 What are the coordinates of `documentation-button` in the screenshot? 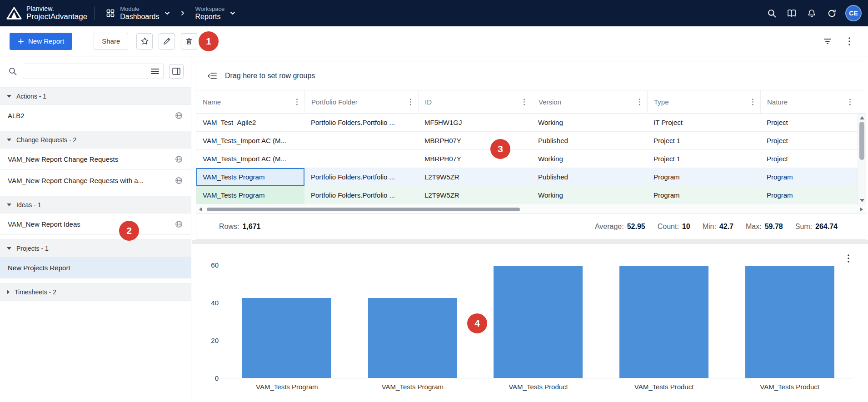 It's located at (792, 13).